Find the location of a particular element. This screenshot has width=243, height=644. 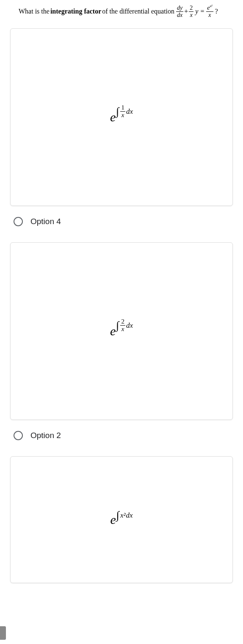

frac-ex2-x: ex² x is located at coordinates (210, 12).